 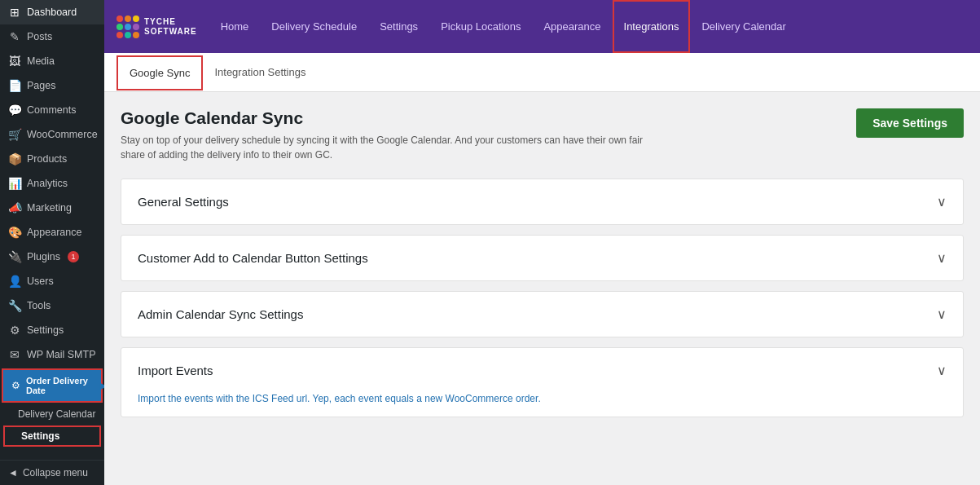 I want to click on marketing-icon: 📣, so click(x=15, y=208).